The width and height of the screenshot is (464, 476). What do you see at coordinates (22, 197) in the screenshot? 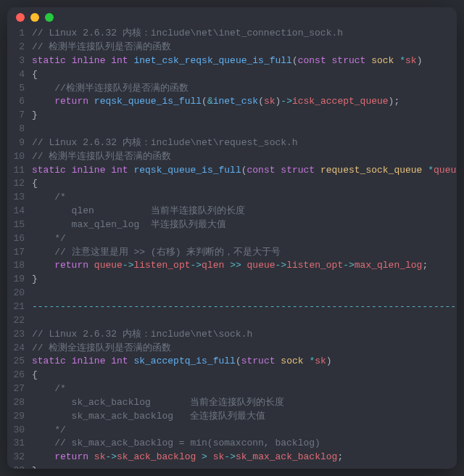
I see `line-number: 13` at bounding box center [22, 197].